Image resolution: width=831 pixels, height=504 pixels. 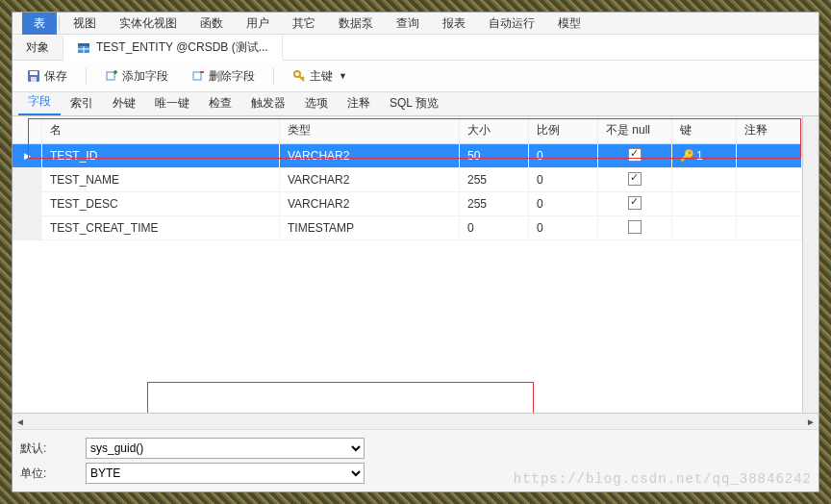 What do you see at coordinates (225, 473) in the screenshot?
I see `unit-select: BYTE` at bounding box center [225, 473].